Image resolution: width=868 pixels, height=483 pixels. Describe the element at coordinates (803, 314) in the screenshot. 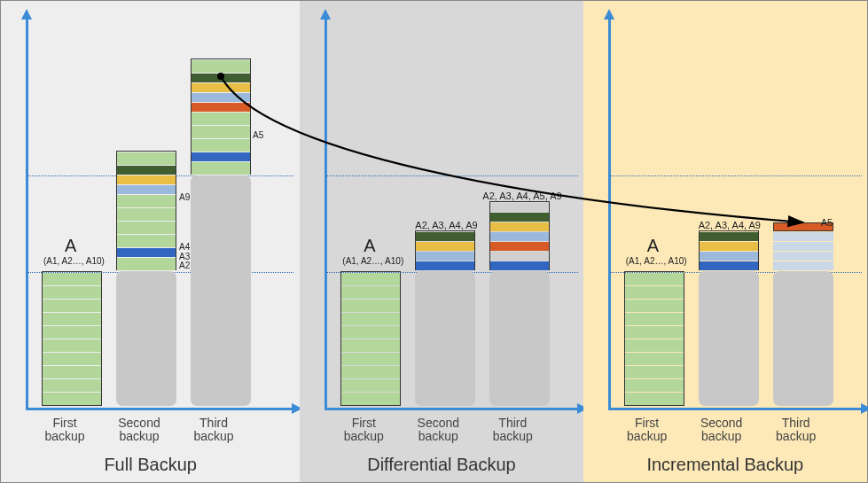

I see `bar-incr-third` at that location.